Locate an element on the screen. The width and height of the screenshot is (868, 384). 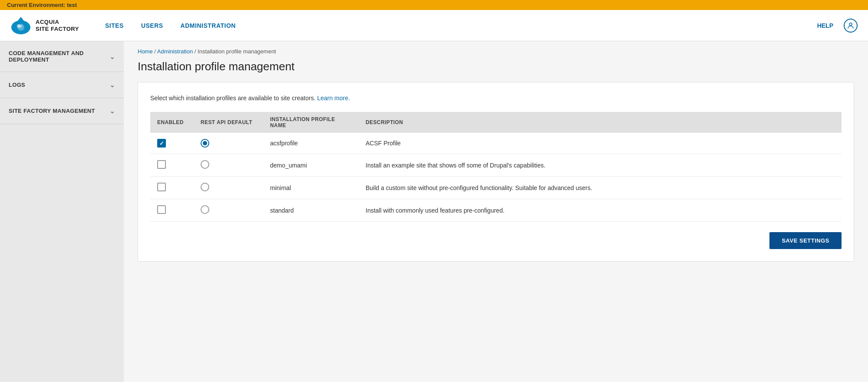
table-row: demo_umamiInstall an example site that s… is located at coordinates (496, 165).